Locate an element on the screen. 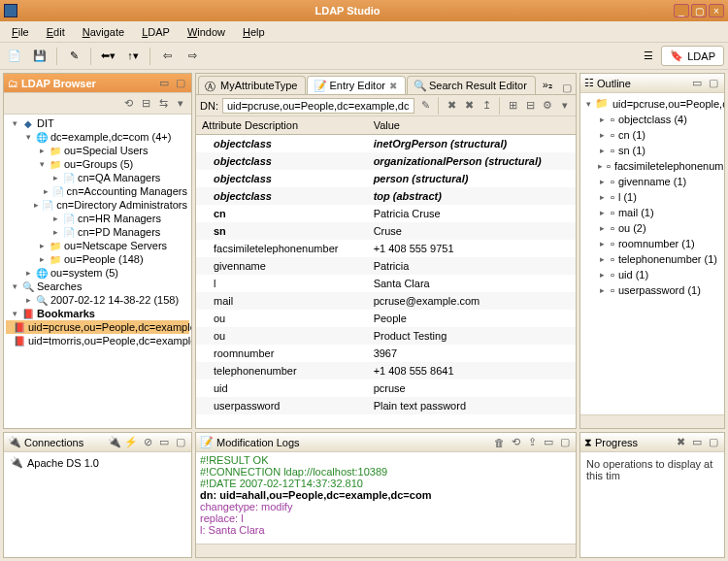 This screenshot has width=728, height=561. tab-close-icon: ✖ is located at coordinates (393, 85).